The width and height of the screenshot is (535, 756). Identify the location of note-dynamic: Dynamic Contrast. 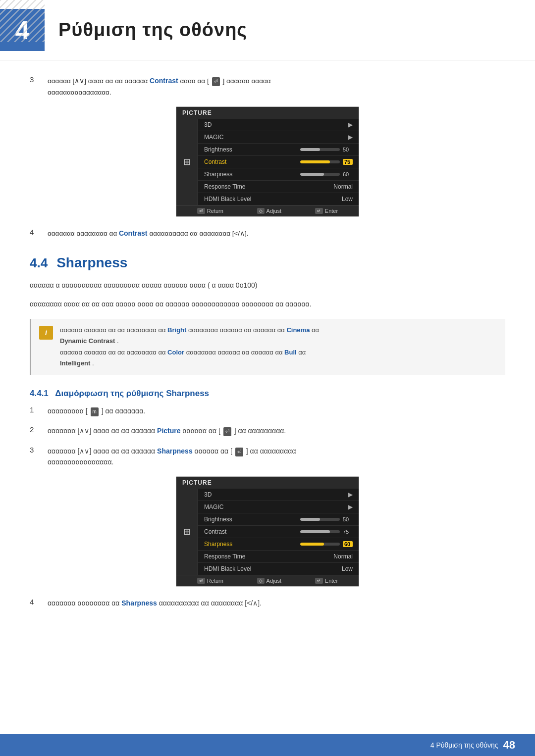
(87, 341).